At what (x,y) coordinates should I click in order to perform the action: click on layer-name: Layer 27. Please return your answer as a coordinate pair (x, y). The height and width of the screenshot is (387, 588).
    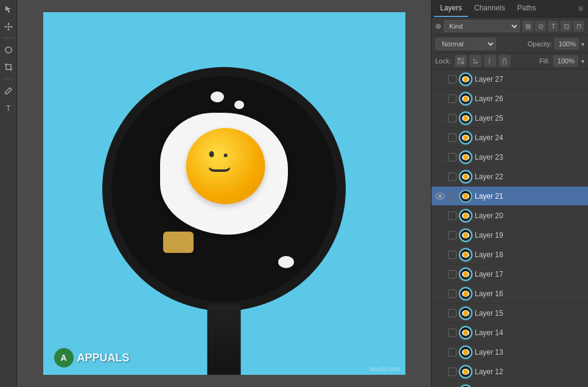
    Looking at the image, I should click on (530, 79).